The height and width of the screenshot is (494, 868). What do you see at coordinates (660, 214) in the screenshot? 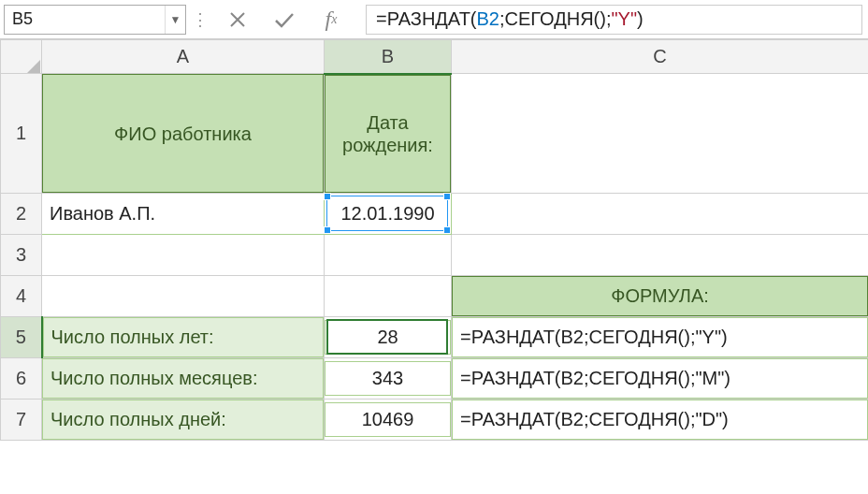
I see `cell-c2` at bounding box center [660, 214].